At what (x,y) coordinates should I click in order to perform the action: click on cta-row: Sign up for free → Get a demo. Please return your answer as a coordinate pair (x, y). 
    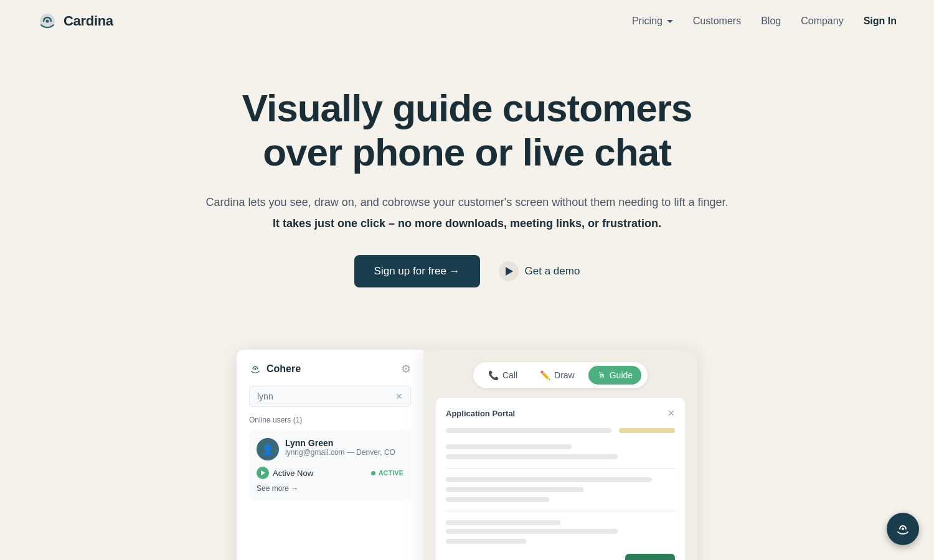
    Looking at the image, I should click on (467, 271).